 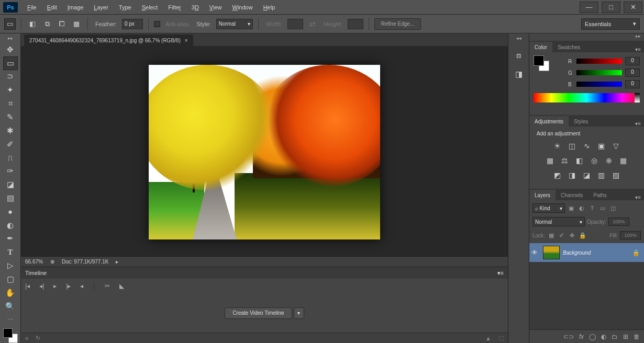 I want to click on layer-lock-icon: 🔒, so click(x=637, y=253).